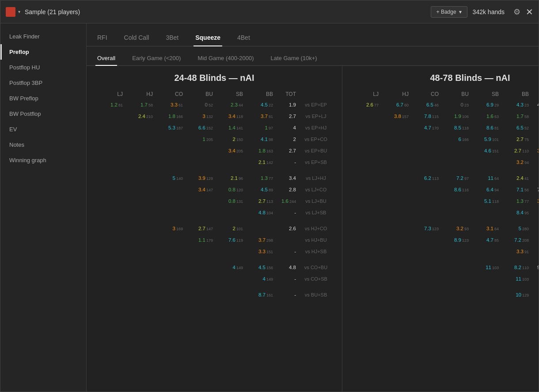  I want to click on right-col-headers: LJ HJ CO BU SB BB TOT, so click(443, 94).